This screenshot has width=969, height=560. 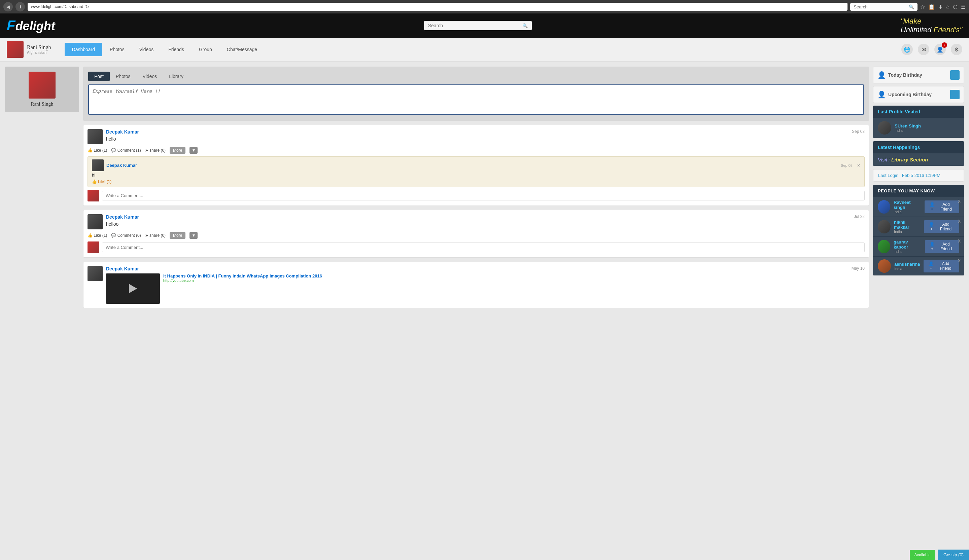 I want to click on people-country-3: India, so click(x=907, y=269).